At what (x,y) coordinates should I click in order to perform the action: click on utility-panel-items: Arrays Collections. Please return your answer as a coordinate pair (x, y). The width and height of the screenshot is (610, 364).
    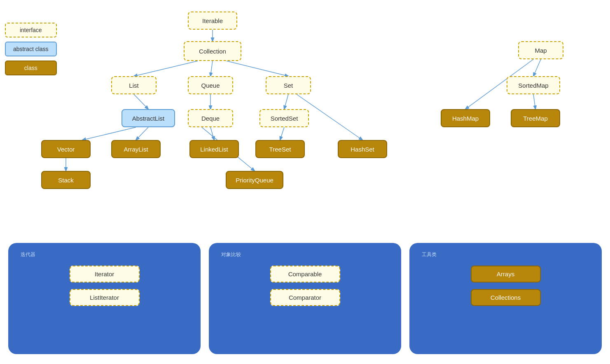
    Looking at the image, I should click on (506, 286).